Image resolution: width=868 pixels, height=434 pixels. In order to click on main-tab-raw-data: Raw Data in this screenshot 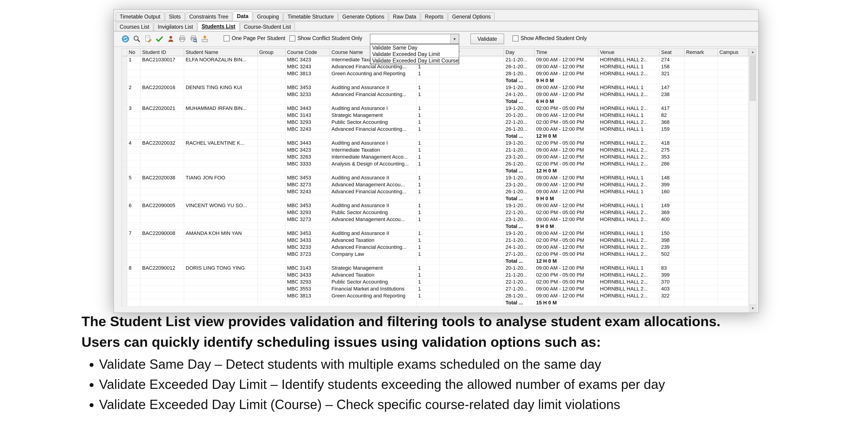, I will do `click(404, 17)`.